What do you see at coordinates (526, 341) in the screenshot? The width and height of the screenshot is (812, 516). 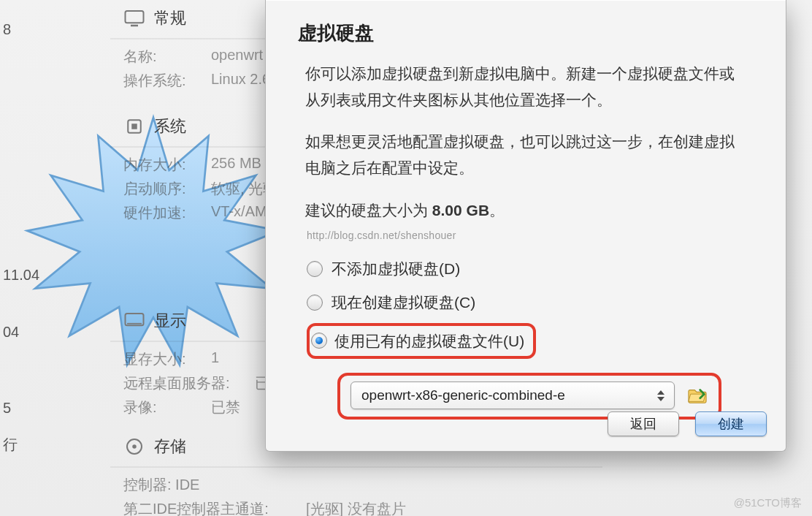 I see `option-use-existing-disk: 使用已有的虚拟硬盘文件(U)` at bounding box center [526, 341].